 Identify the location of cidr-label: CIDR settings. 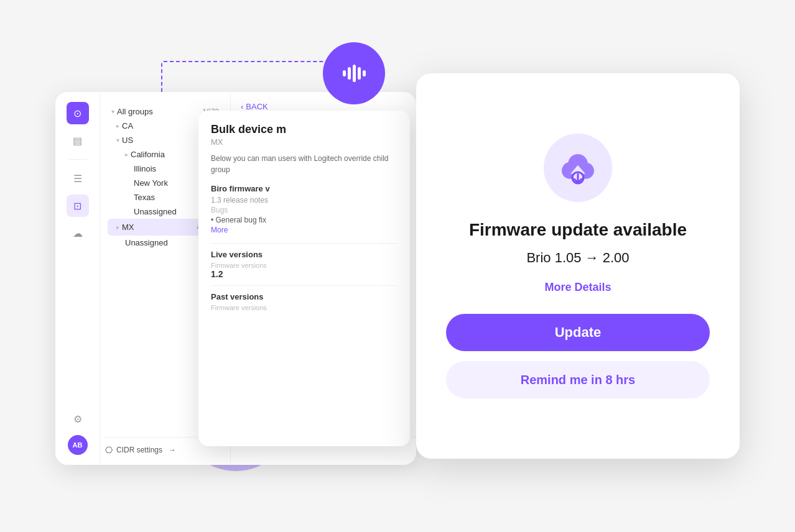
(139, 450).